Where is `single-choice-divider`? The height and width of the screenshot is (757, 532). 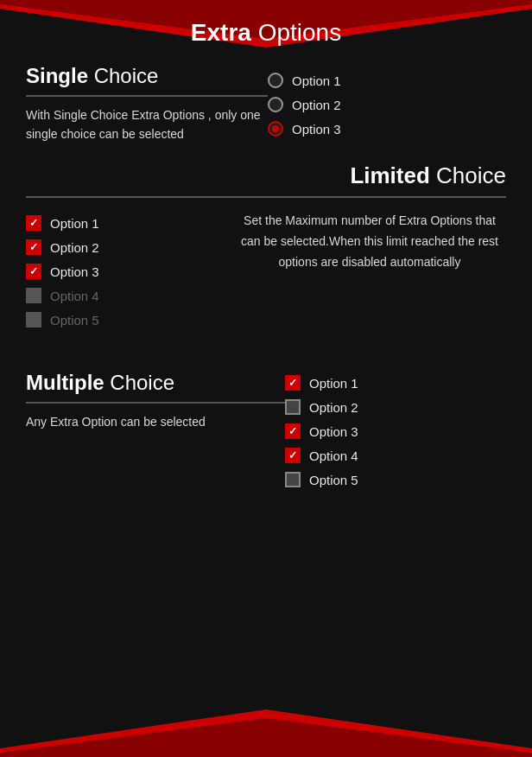
single-choice-divider is located at coordinates (147, 96).